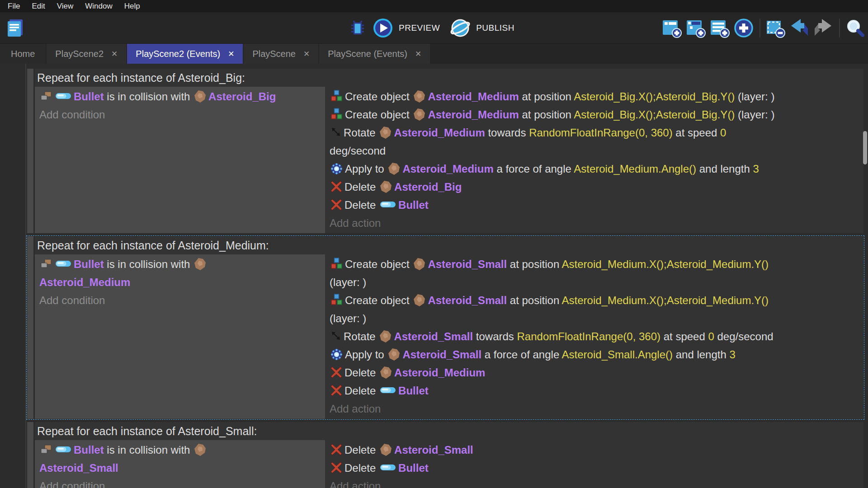 The height and width of the screenshot is (488, 868). I want to click on instruction-text: deg/second, so click(358, 151).